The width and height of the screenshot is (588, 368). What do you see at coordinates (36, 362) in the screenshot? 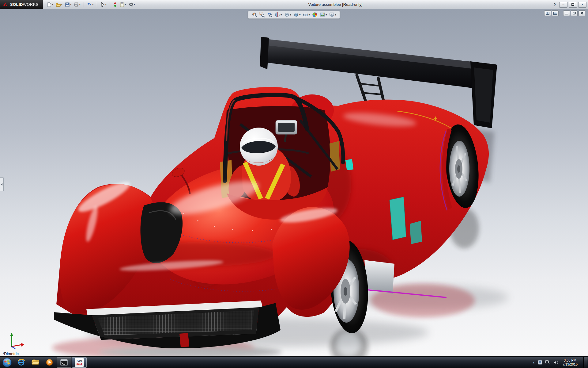
I see `windows-explorer-icon` at bounding box center [36, 362].